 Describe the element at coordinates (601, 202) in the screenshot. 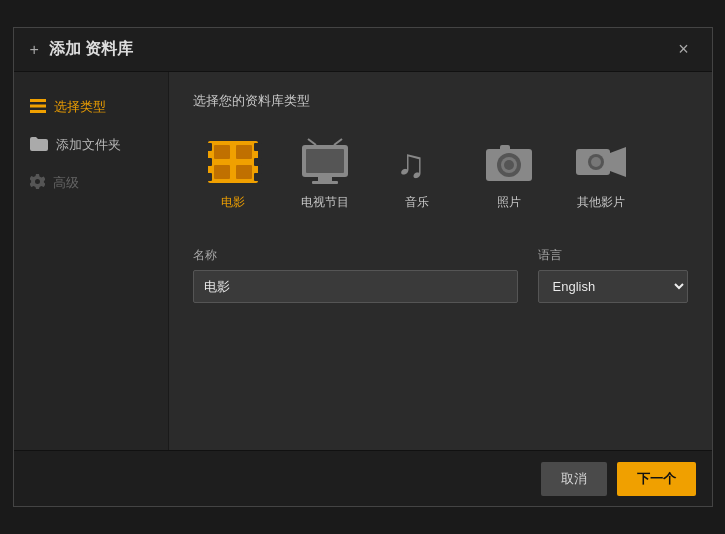

I see `library-type-other-label: 其他影片` at that location.